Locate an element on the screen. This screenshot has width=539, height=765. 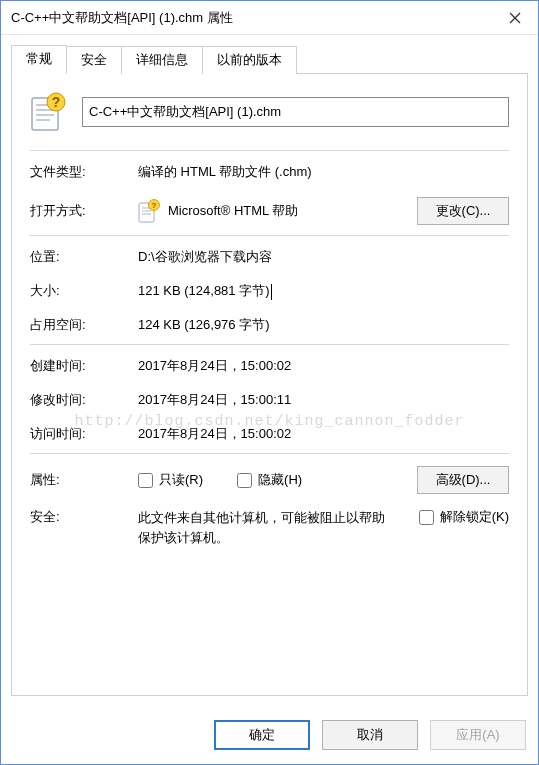
accessed-label: 访问时间: is located at coordinates (80, 434).